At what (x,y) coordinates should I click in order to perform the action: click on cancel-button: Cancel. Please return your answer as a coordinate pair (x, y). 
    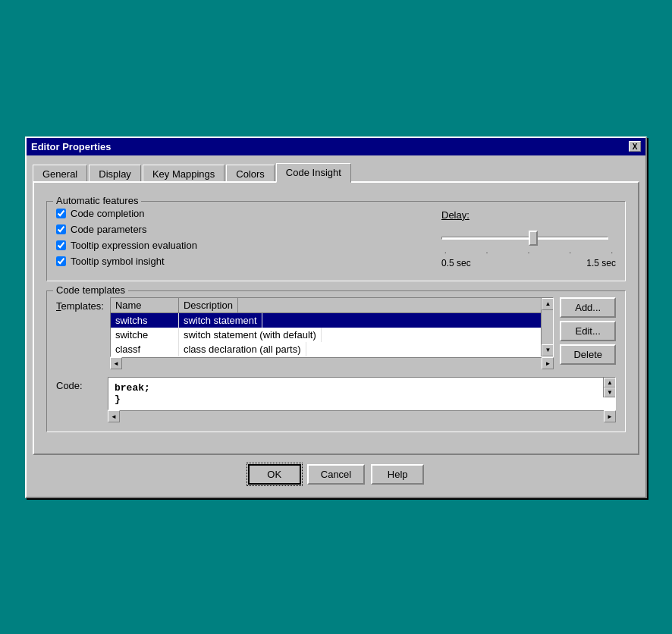
    Looking at the image, I should click on (336, 475).